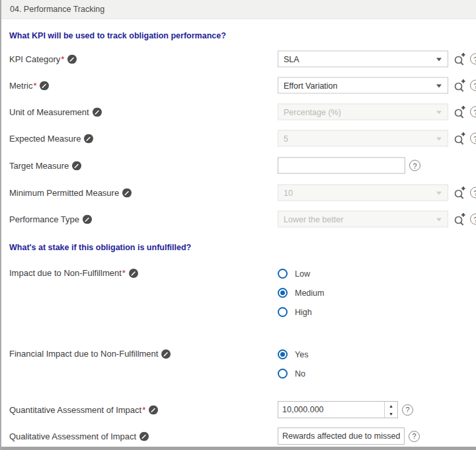  What do you see at coordinates (363, 86) in the screenshot?
I see `metric-dropdown: Effort Variation` at bounding box center [363, 86].